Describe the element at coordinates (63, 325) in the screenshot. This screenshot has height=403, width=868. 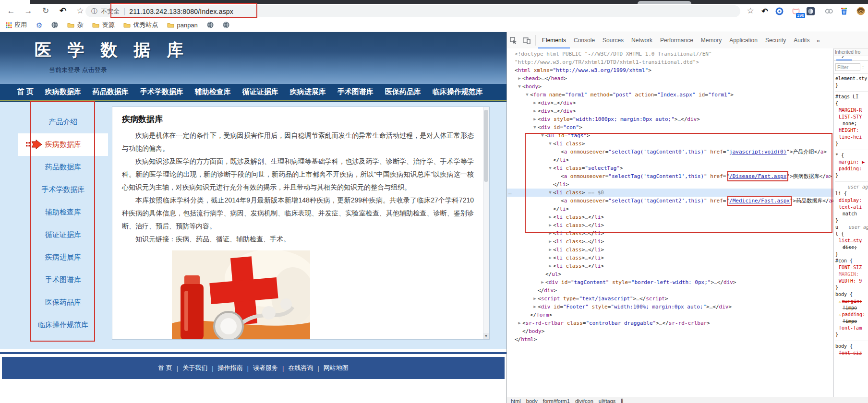
I see `sidebar-item: 临床操作规范库` at that location.